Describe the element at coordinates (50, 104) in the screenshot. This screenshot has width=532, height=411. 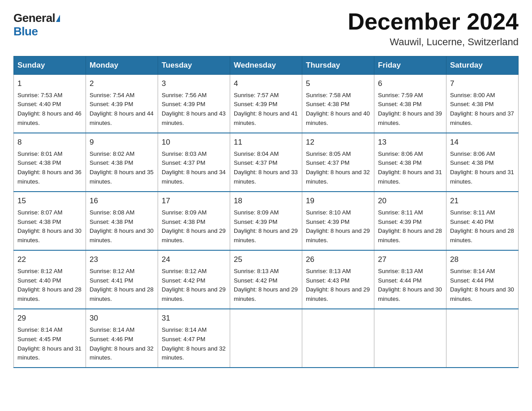
I see `calendar-cell: 1Sunrise: 7:53 AMSunset: 4:40 PMDaylight…` at that location.